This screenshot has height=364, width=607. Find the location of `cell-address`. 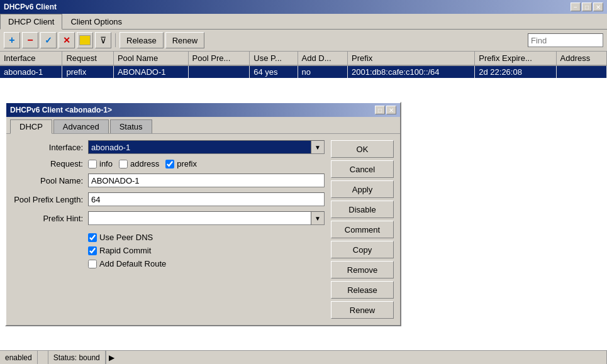

cell-address is located at coordinates (581, 72).